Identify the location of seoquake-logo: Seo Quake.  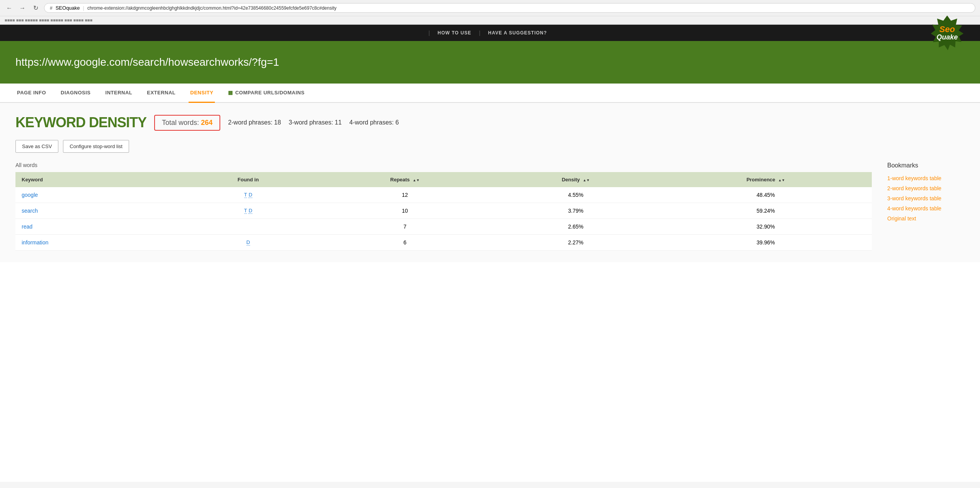
(947, 33).